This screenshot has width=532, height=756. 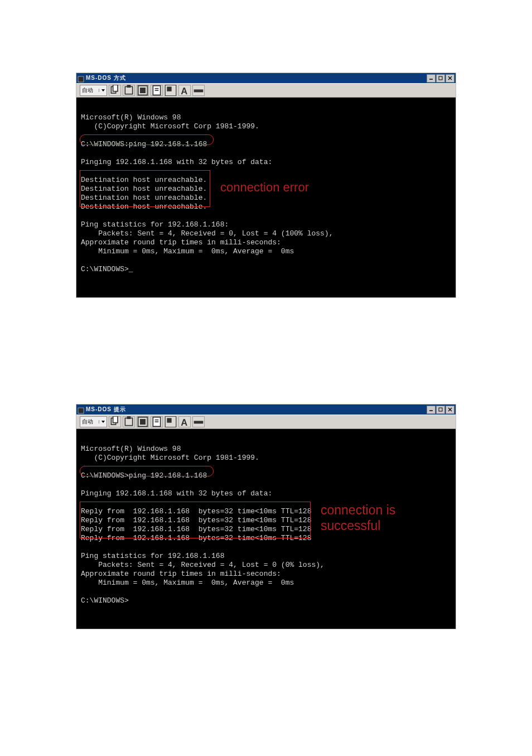 What do you see at coordinates (264, 187) in the screenshot?
I see `annotation-error: connection error` at bounding box center [264, 187].